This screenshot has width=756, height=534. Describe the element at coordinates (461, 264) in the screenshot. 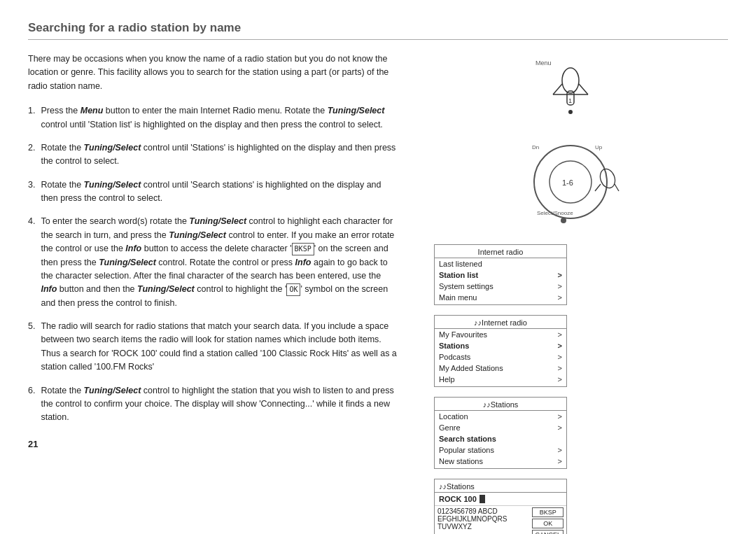

I see `menu-item-label: Last listened` at that location.